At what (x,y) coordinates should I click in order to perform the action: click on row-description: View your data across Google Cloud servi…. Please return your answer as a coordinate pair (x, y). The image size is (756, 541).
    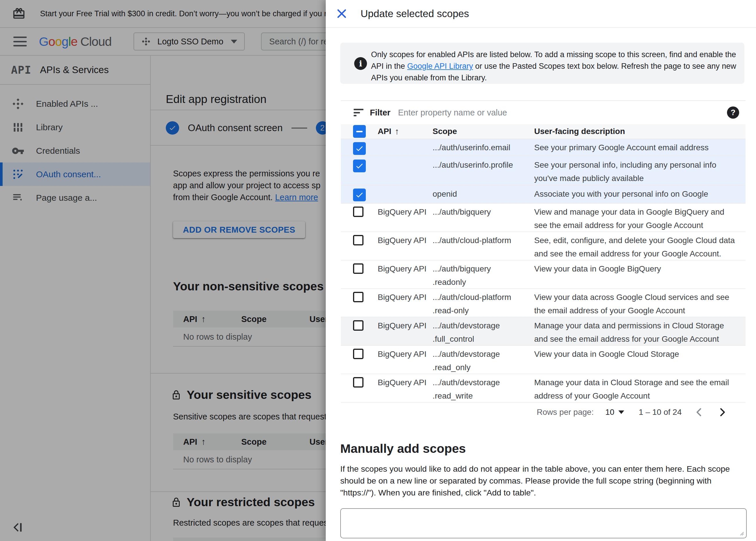
    Looking at the image, I should click on (640, 304).